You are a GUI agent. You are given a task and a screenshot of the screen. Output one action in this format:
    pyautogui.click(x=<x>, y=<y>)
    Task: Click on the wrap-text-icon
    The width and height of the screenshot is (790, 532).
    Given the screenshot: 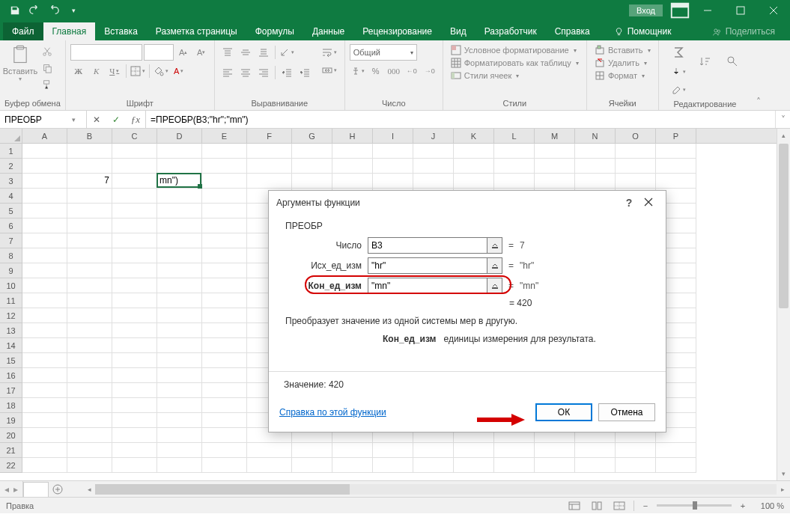 What is the action you would take?
    pyautogui.click(x=329, y=52)
    